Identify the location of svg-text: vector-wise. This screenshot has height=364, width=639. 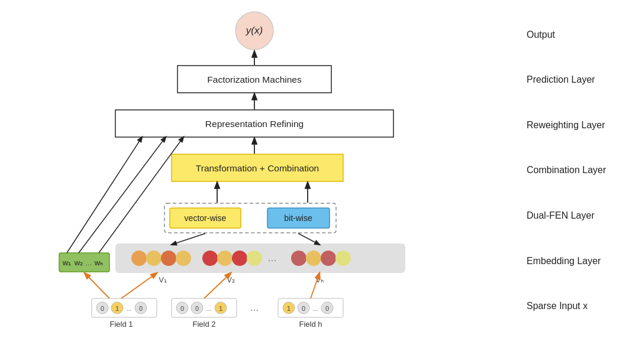
(206, 218).